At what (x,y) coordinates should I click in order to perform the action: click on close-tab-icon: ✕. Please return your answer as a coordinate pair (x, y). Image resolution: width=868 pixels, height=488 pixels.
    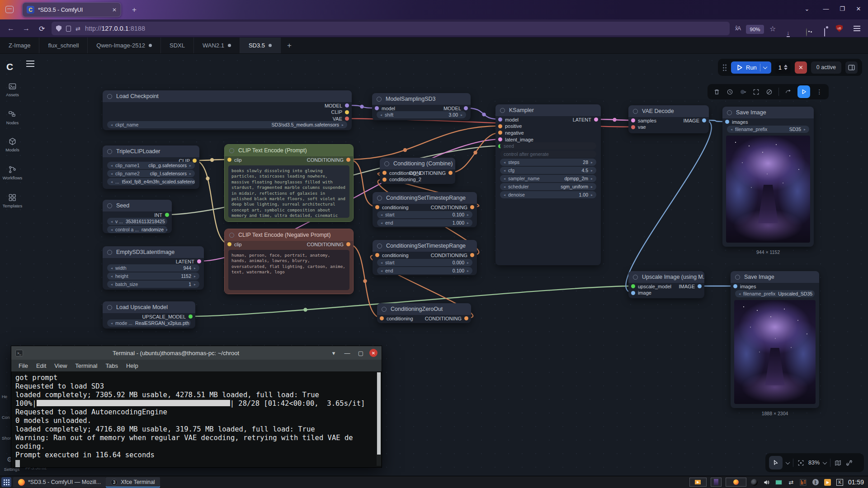
    Looking at the image, I should click on (114, 10).